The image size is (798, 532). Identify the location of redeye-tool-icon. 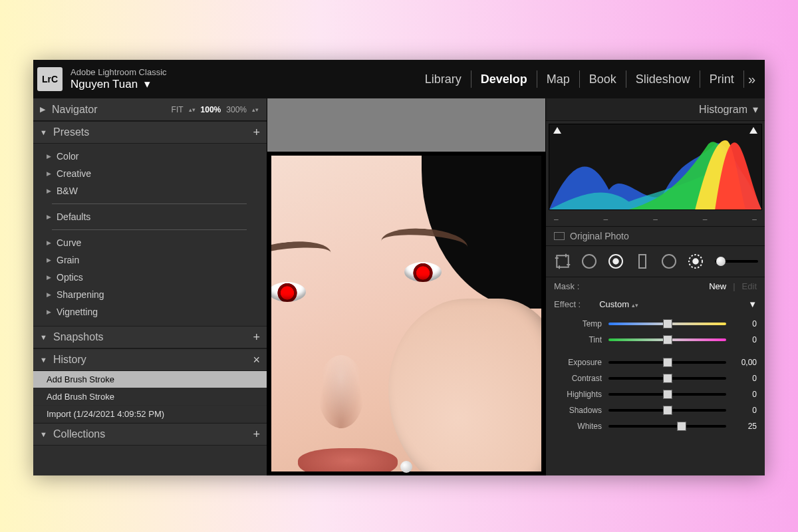
(616, 261).